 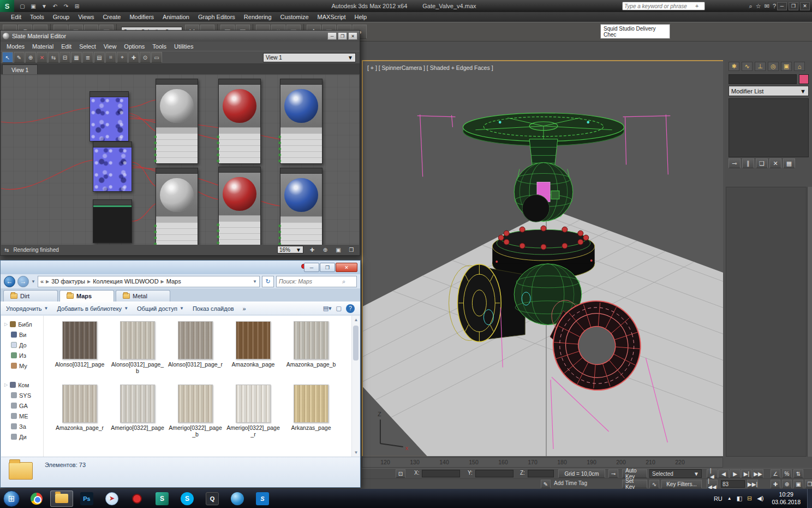 What do you see at coordinates (99, 57) in the screenshot?
I see `layout-children-icon: ▤` at bounding box center [99, 57].